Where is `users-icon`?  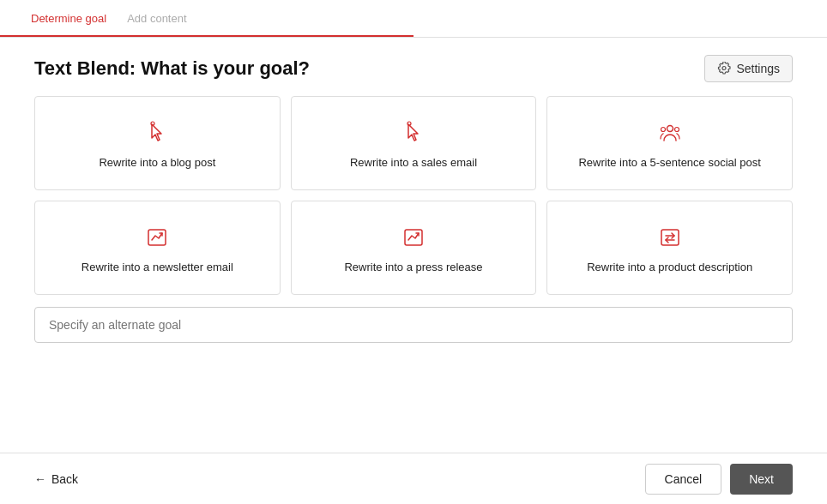 users-icon is located at coordinates (670, 133).